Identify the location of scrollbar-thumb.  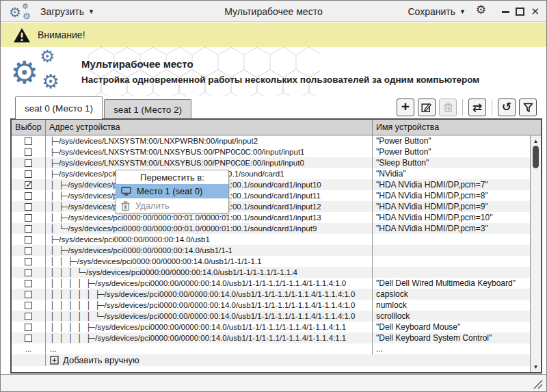
(536, 157).